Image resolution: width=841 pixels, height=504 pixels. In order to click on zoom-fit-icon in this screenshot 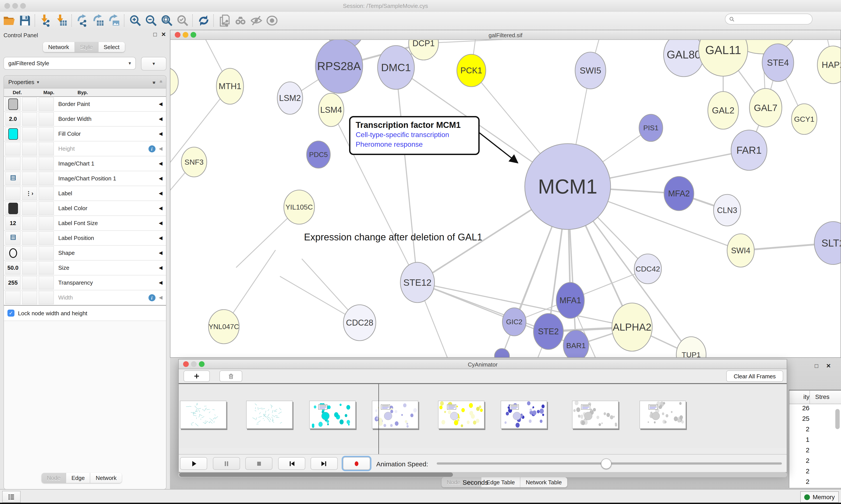, I will do `click(167, 20)`.